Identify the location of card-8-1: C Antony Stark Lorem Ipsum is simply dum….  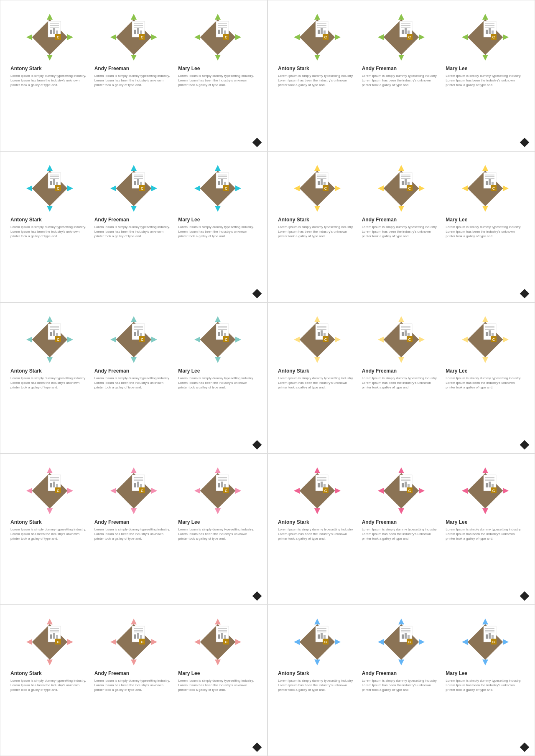
(318, 504).